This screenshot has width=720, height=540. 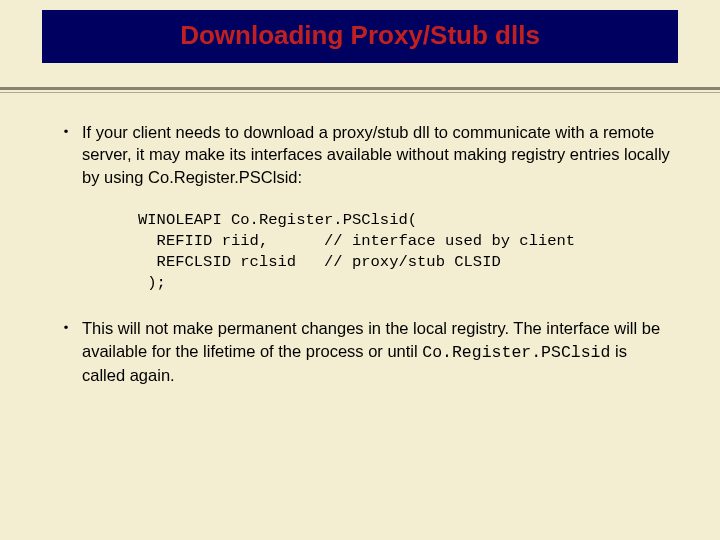 I want to click on title-bar: Downloading Proxy/Stub dlls, so click(x=360, y=36).